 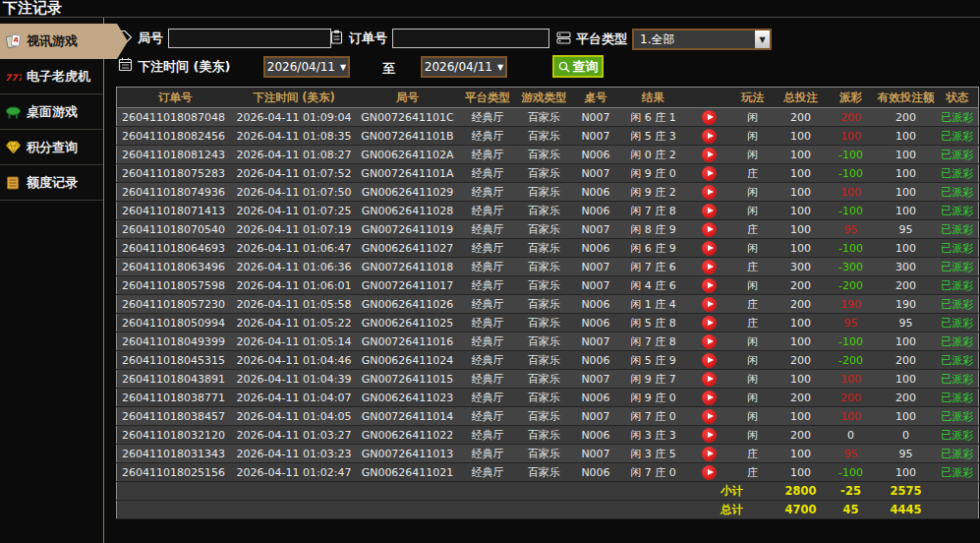 I want to click on search-button-label: 查询, so click(x=586, y=67).